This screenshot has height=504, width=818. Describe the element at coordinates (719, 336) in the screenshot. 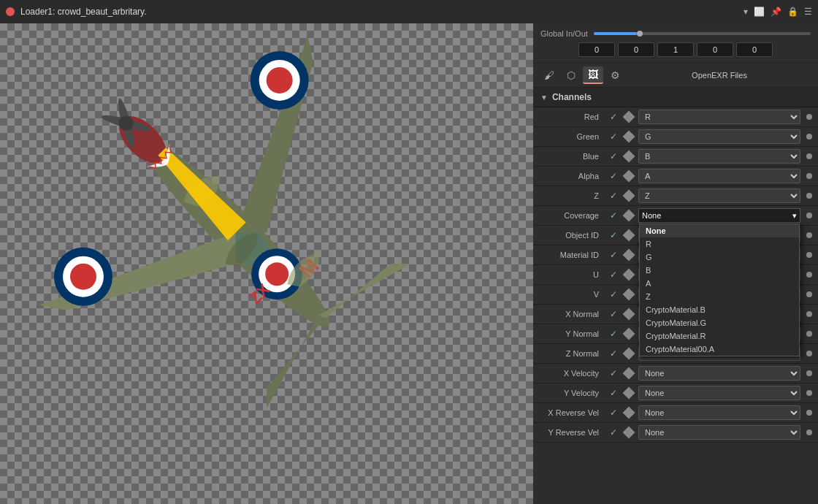

I see `dropdown-item-cryptor: CryptoMaterial.R` at that location.